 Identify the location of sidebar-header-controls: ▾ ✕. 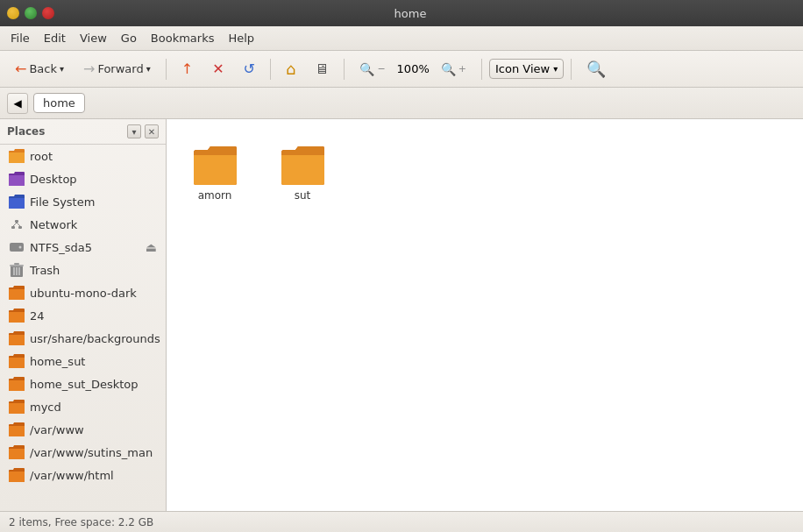
(143, 131).